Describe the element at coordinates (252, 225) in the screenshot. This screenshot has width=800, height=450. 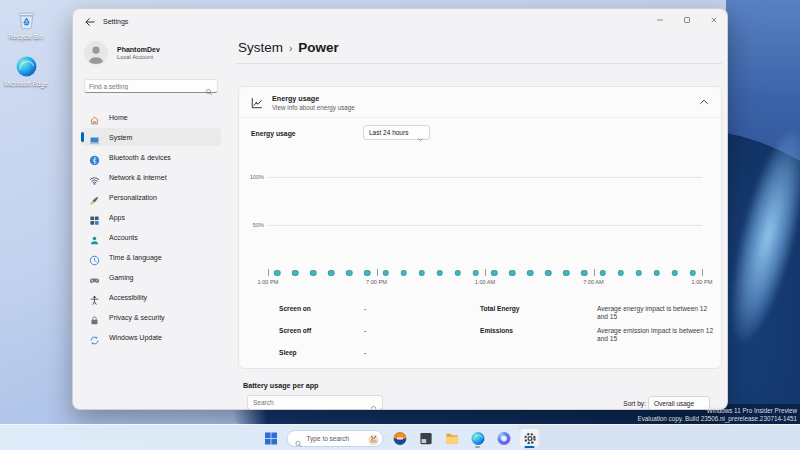
I see `y-axis-label-50: 50%` at that location.